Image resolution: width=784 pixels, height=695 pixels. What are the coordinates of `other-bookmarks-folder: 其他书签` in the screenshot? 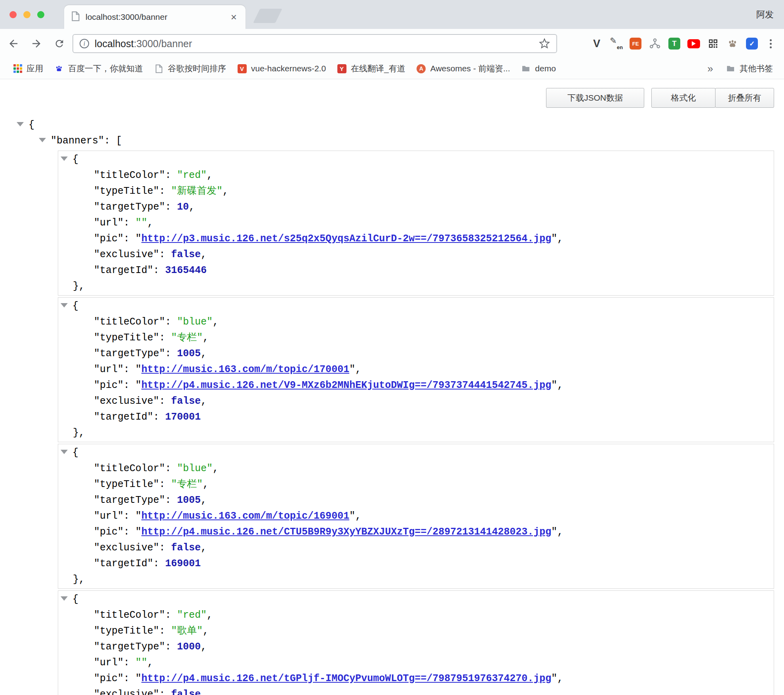 It's located at (749, 69).